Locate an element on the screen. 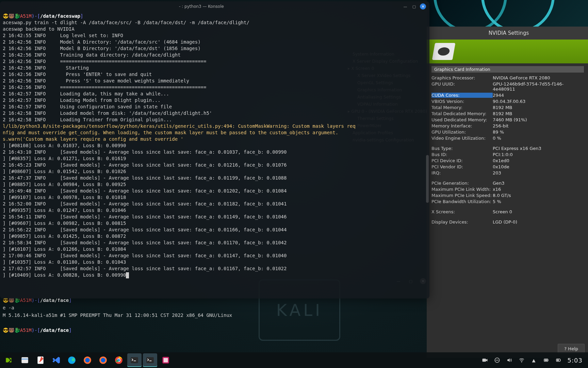 The width and height of the screenshot is (588, 368). caret-up-icon: ▲ is located at coordinates (534, 360).